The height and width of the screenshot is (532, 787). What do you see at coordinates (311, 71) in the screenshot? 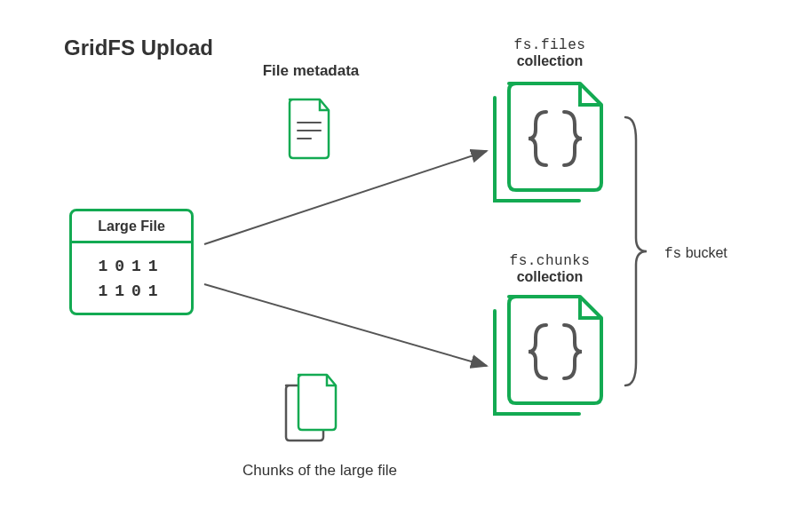
I see `metadata-label: File metadata` at bounding box center [311, 71].